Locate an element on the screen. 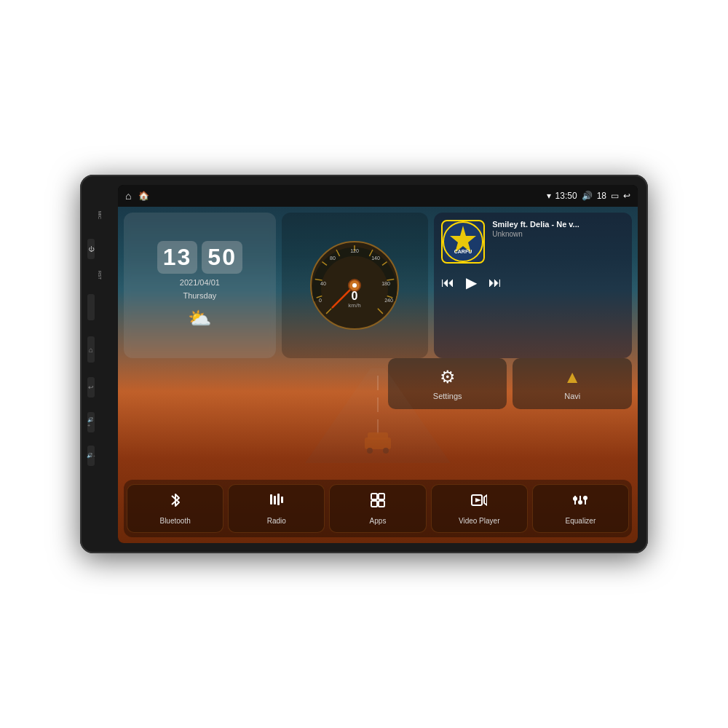  play-button: ▶ is located at coordinates (472, 282).